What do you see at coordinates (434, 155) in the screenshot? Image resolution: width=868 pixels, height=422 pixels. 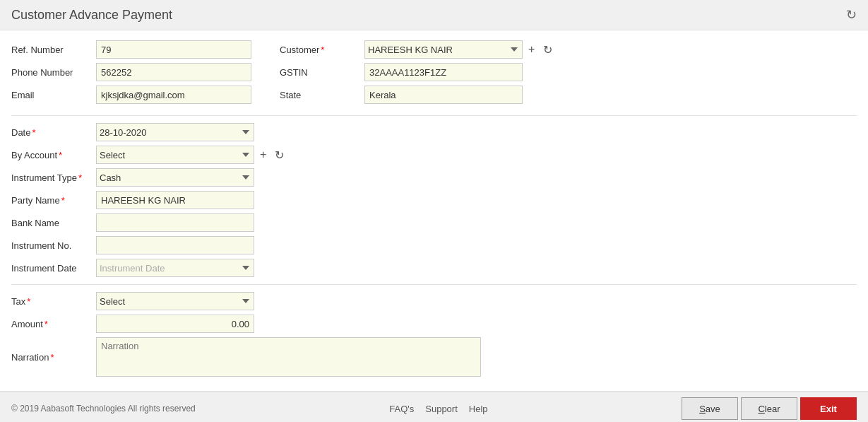 I see `by-account-row: By Account * Select + ↻` at bounding box center [434, 155].